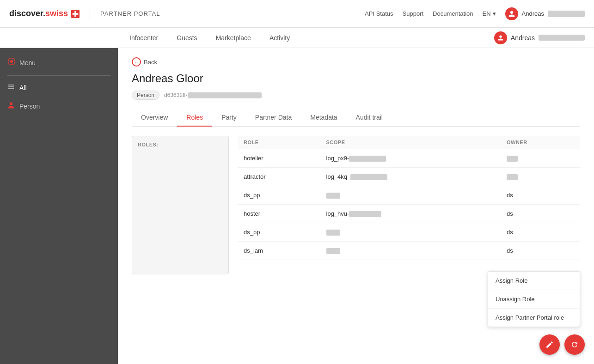 Image resolution: width=594 pixels, height=364 pixels. What do you see at coordinates (59, 76) in the screenshot?
I see `sidebar-divider` at bounding box center [59, 76].